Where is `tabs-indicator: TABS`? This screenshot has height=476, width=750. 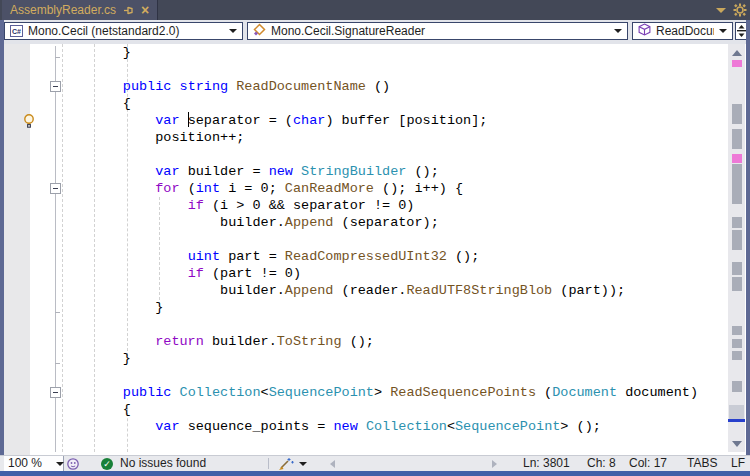
tabs-indicator: TABS is located at coordinates (702, 464).